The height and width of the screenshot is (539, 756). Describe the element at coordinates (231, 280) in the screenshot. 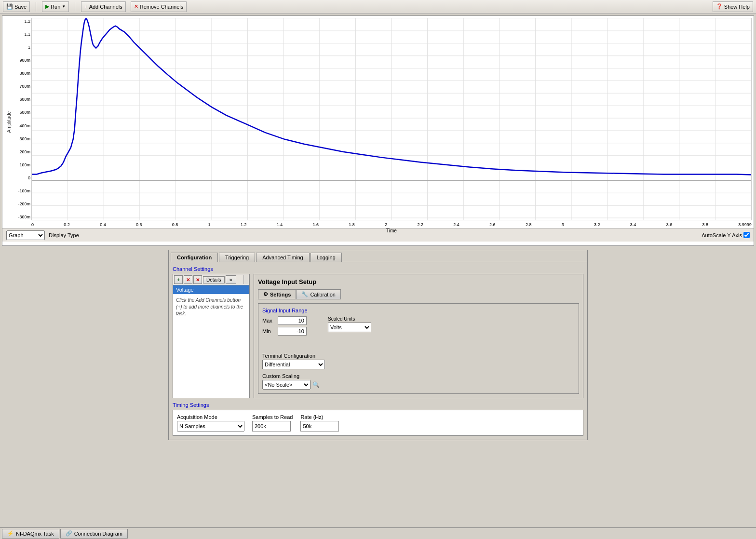

I see `scroll-right-btn: »` at that location.